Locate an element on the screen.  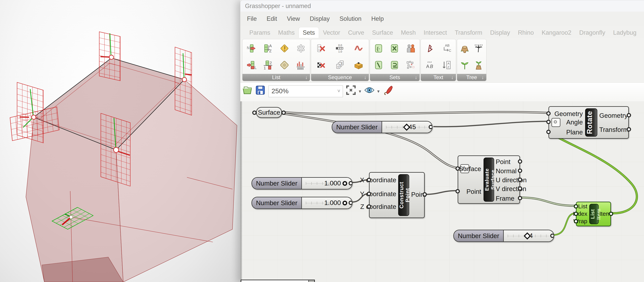
tab-display: Display is located at coordinates (500, 32).